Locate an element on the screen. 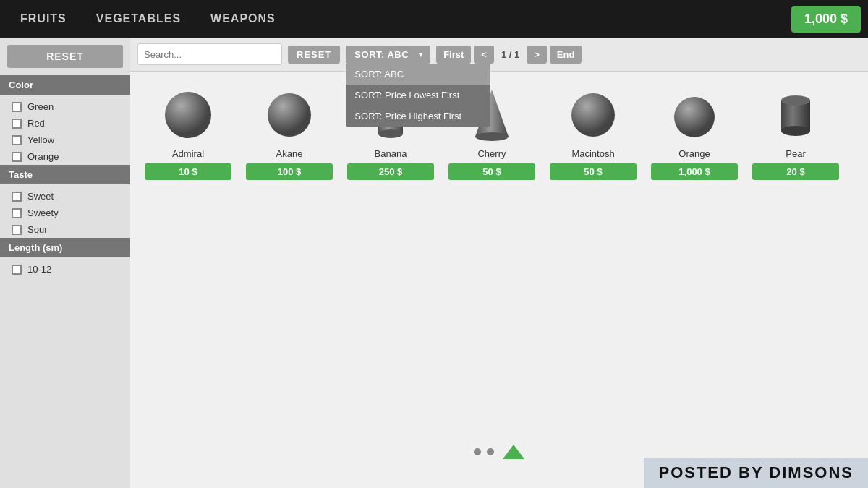 The height and width of the screenshot is (488, 868). product-price-orange: 1,000 $ is located at coordinates (694, 172).